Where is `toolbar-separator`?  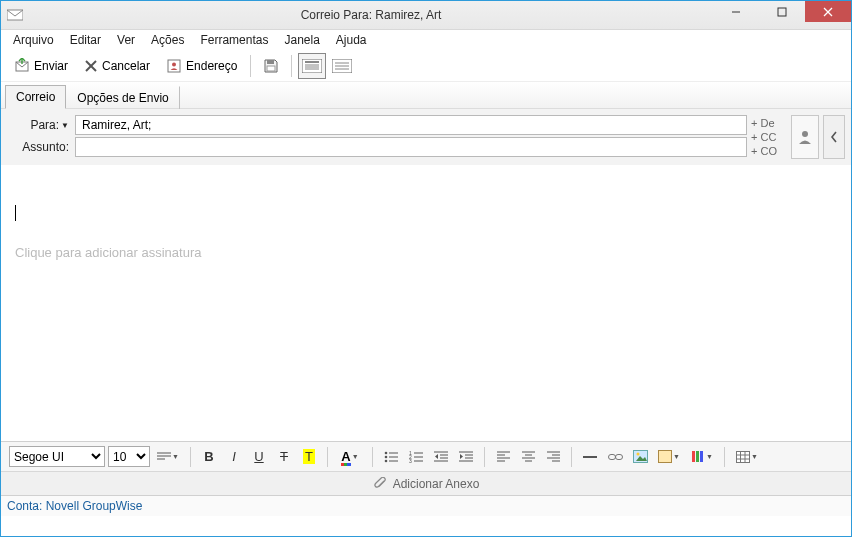 toolbar-separator is located at coordinates (292, 66).